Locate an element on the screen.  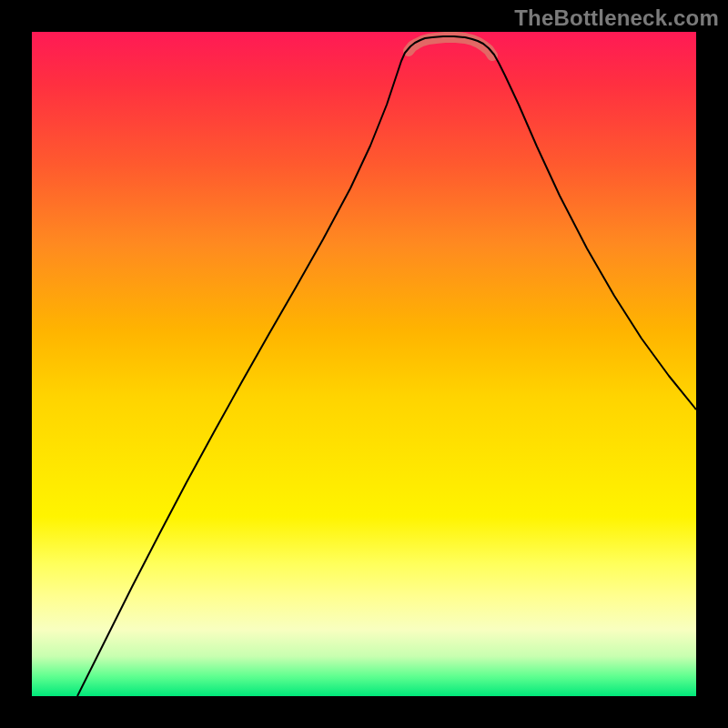
watermark-text: TheBottleneck.com is located at coordinates (617, 18).